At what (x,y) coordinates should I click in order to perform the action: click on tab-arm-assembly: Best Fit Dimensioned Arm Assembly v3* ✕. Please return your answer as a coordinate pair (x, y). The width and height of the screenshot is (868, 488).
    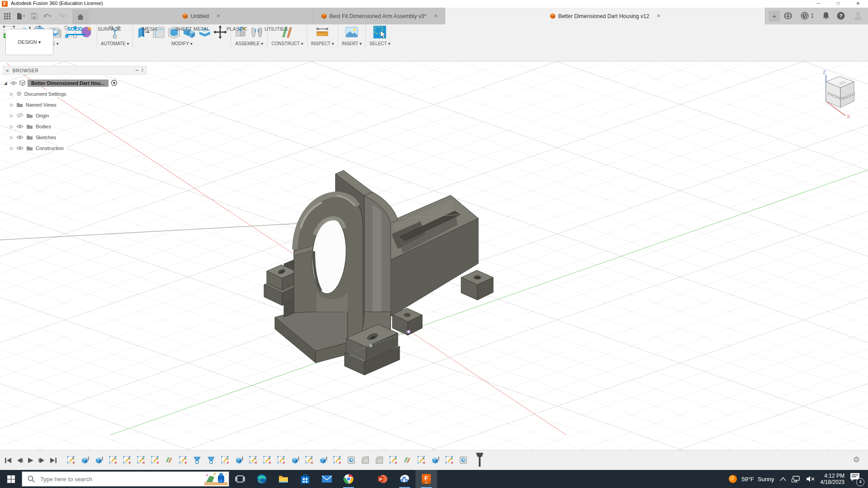
    Looking at the image, I should click on (379, 16).